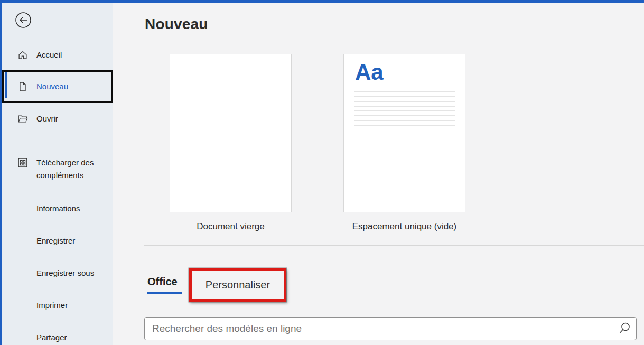 The image size is (644, 345). I want to click on sidebar-item-ouvrir: Ouvrir, so click(57, 119).